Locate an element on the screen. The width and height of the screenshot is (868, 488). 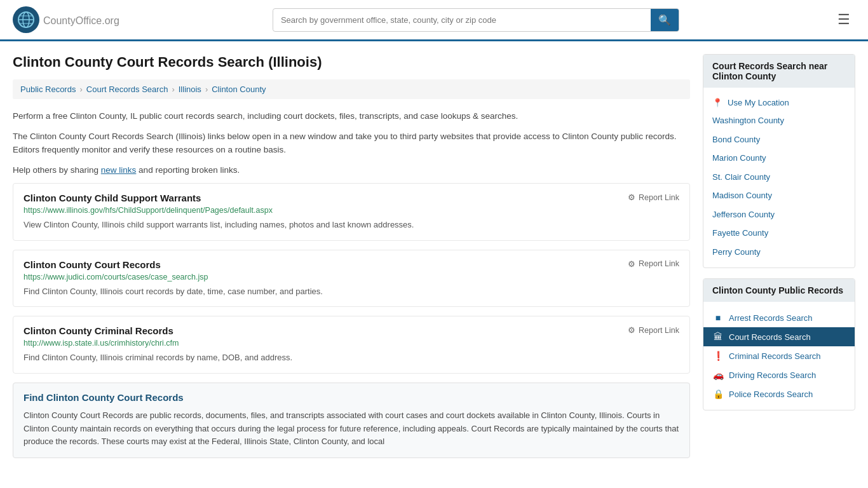
record-desc-0: View Clinton County, Illinois child supp… is located at coordinates (351, 225).